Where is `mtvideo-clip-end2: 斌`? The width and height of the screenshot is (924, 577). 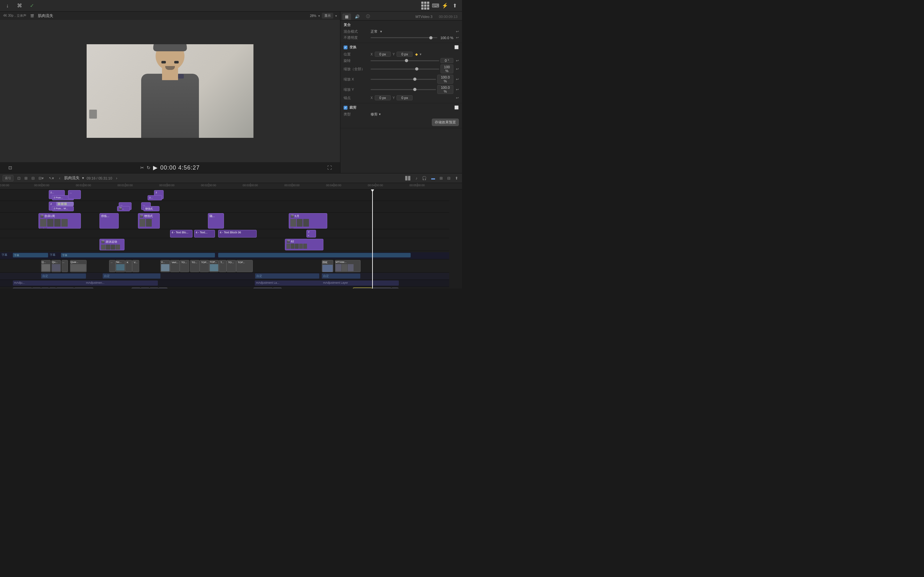
mtvideo-clip-end2: 斌 is located at coordinates (395, 288).